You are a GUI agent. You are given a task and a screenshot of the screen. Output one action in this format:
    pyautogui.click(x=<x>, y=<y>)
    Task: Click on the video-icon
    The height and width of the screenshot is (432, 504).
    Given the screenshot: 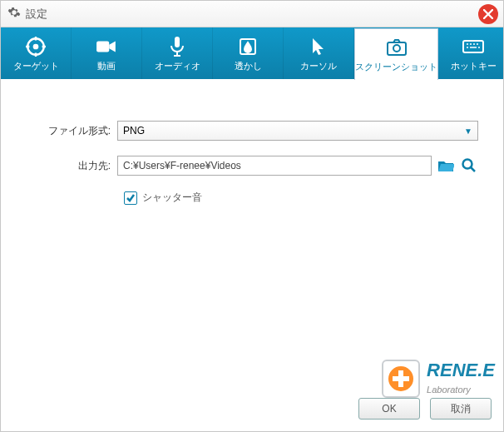 What is the action you would take?
    pyautogui.click(x=106, y=47)
    